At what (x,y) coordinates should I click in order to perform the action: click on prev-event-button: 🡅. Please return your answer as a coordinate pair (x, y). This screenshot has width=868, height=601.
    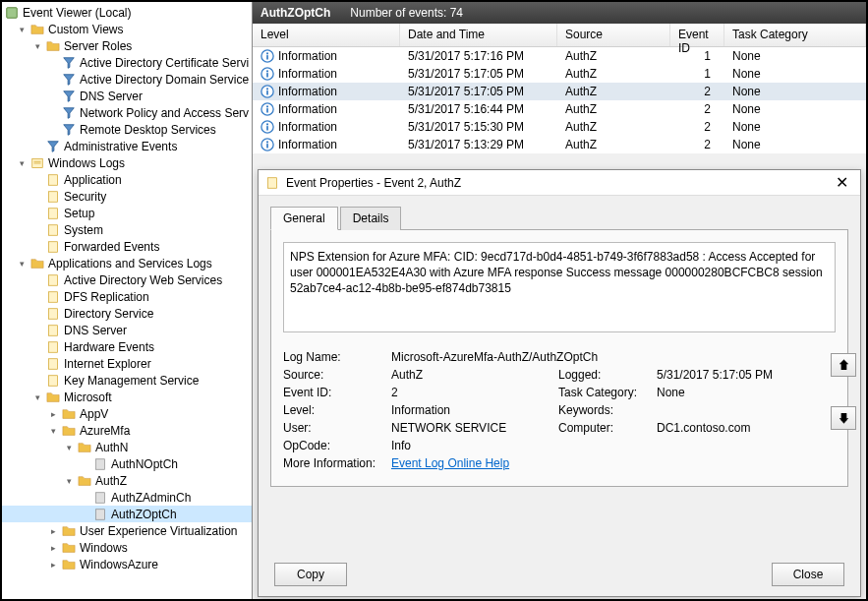
    Looking at the image, I should click on (843, 365).